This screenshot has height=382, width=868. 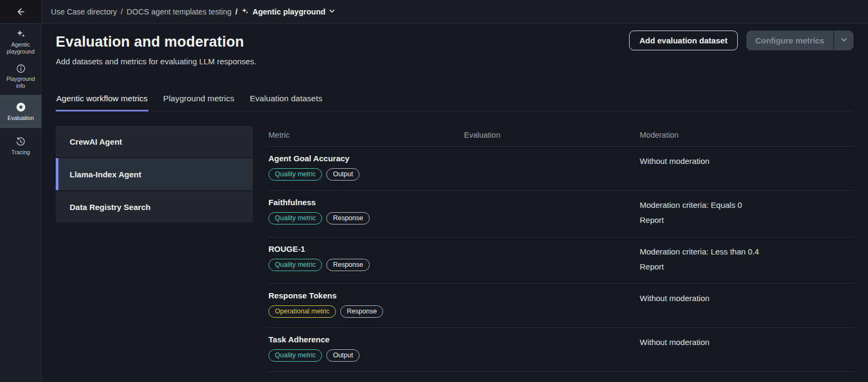 I want to click on app-sidebar: Agentic playground Playground info Evalu…, so click(x=21, y=191).